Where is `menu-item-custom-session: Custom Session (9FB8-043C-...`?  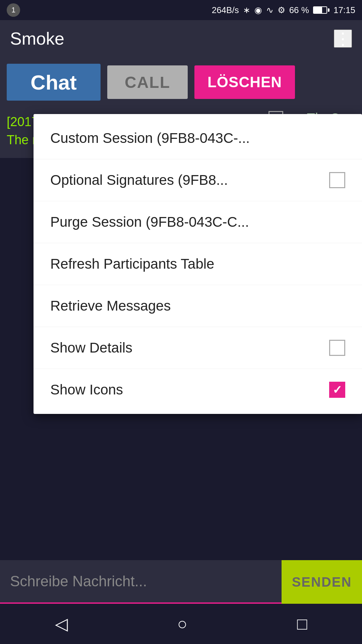
menu-item-custom-session: Custom Session (9FB8-043C-... is located at coordinates (198, 138).